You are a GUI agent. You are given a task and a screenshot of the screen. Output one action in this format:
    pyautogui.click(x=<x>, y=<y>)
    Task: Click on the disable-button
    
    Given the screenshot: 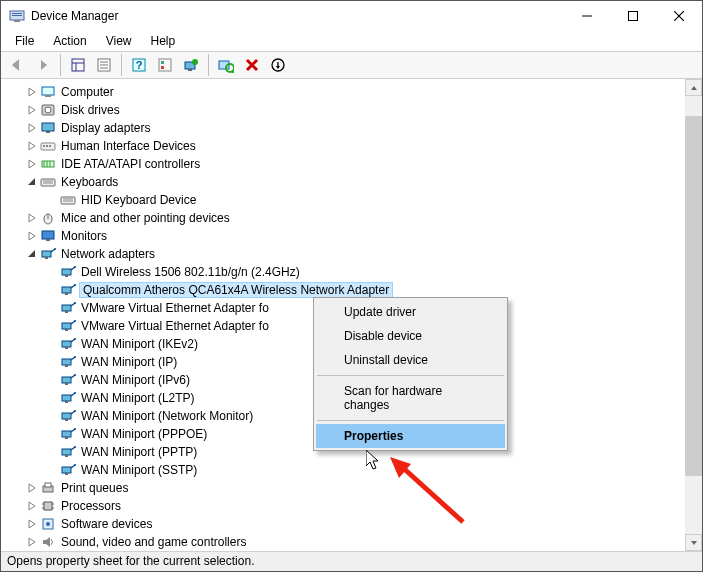 What is the action you would take?
    pyautogui.click(x=278, y=65)
    